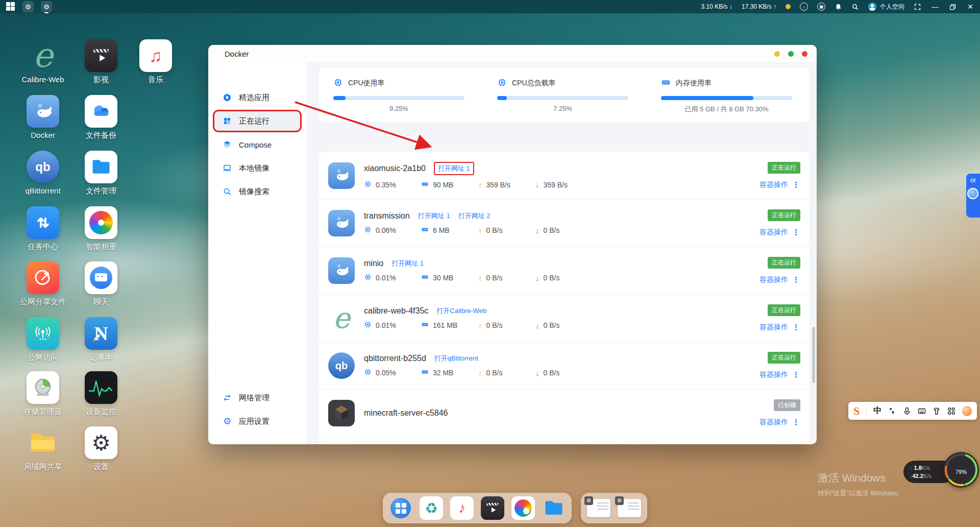 Image resolution: width=980 pixels, height=527 pixels. Describe the element at coordinates (43, 167) in the screenshot. I see `desktop-icon-qb: qbqBittorrent` at that location.